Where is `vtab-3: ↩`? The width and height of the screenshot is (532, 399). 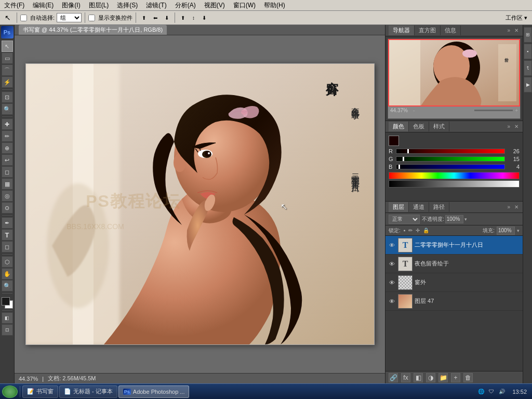 vtab-3: ↩ is located at coordinates (528, 68).